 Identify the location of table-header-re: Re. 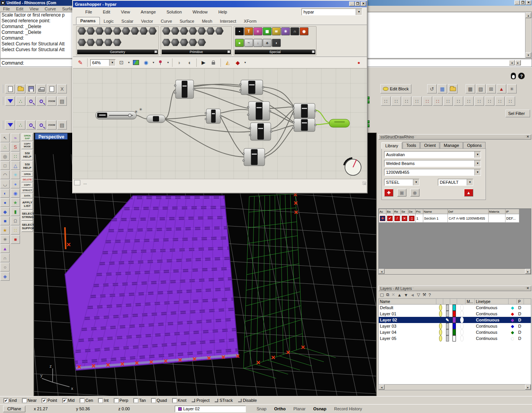
(397, 211).